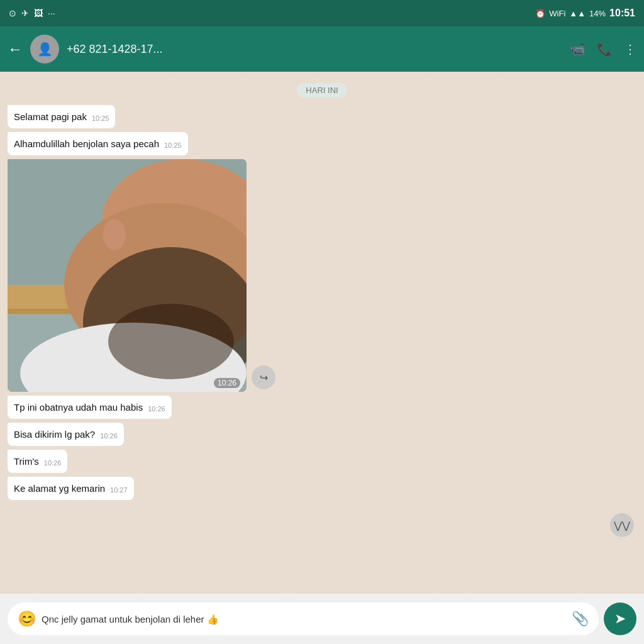  What do you see at coordinates (127, 275) in the screenshot?
I see `photo-image: 10:26` at bounding box center [127, 275].